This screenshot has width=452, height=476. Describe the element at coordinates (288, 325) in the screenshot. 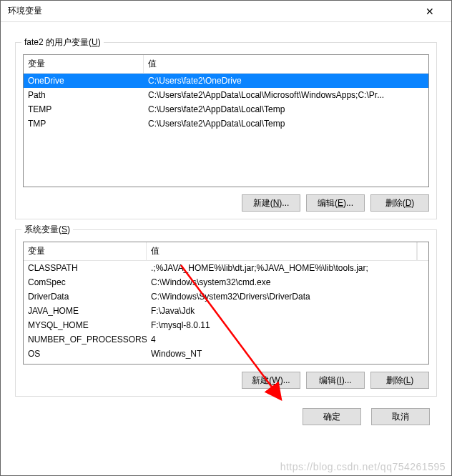

I see `var-value: F:\mysql-8.0.11` at that location.